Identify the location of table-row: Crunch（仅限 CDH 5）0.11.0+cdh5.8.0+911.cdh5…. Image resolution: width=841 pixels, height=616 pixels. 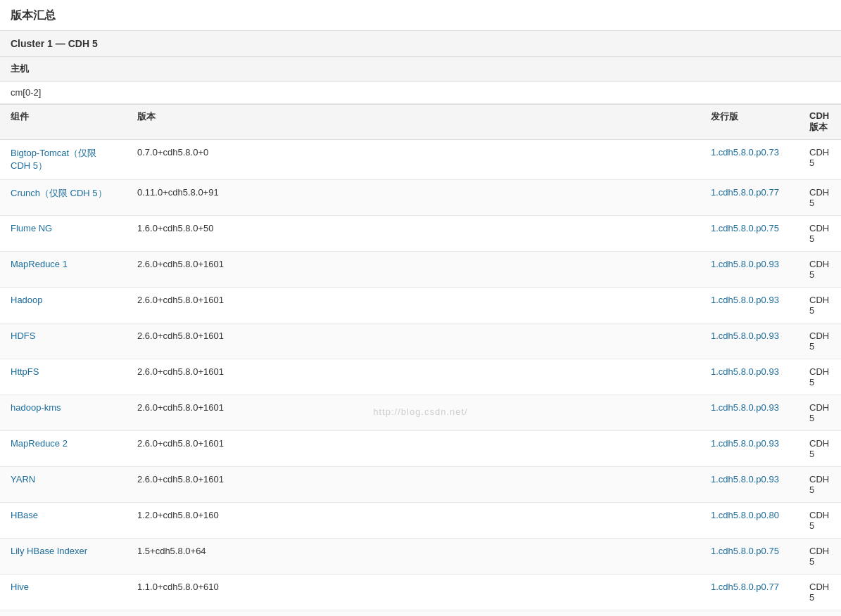
(421, 198).